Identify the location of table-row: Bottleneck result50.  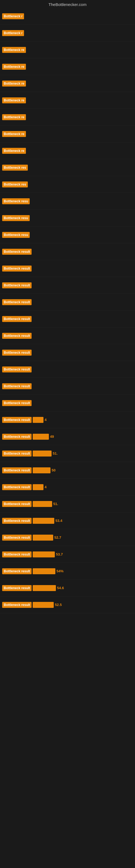
(68, 470).